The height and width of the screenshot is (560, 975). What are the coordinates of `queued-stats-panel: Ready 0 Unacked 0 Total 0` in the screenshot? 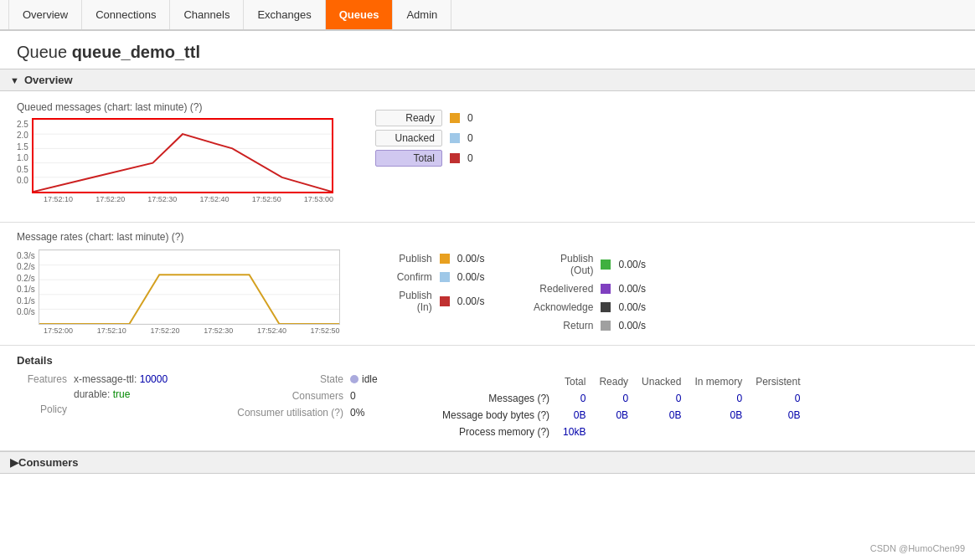 It's located at (424, 157).